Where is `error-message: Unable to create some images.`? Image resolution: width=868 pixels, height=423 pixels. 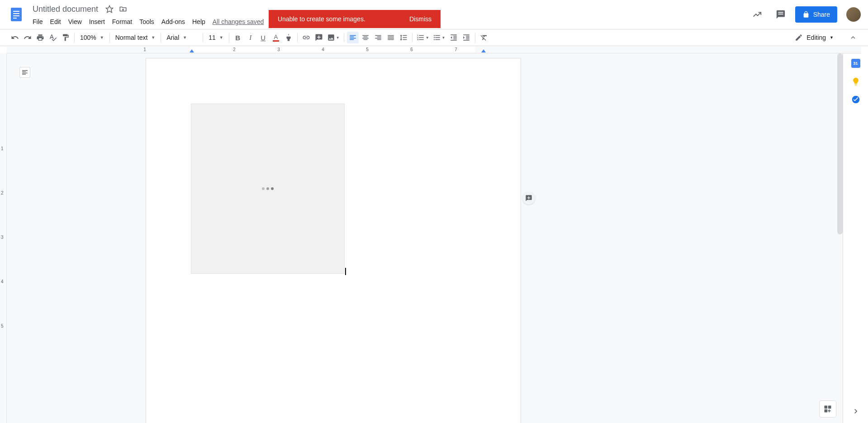 error-message: Unable to create some images. is located at coordinates (322, 19).